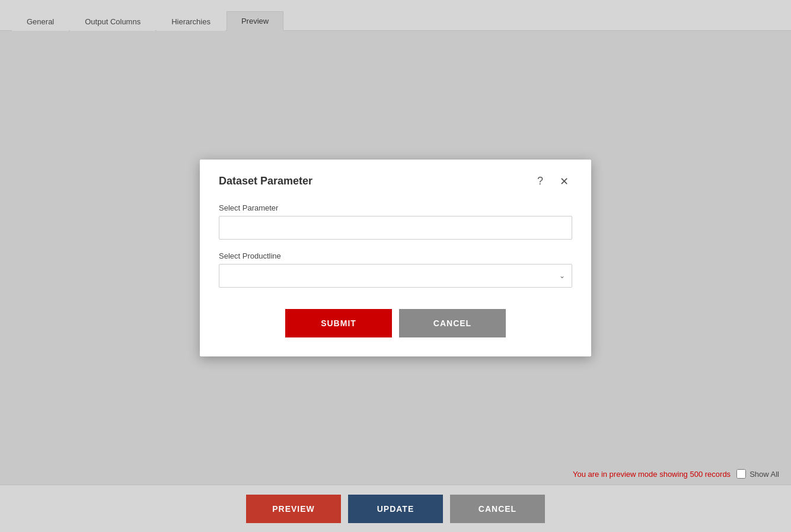  I want to click on cancel-bottom-button: CANCEL, so click(497, 509).